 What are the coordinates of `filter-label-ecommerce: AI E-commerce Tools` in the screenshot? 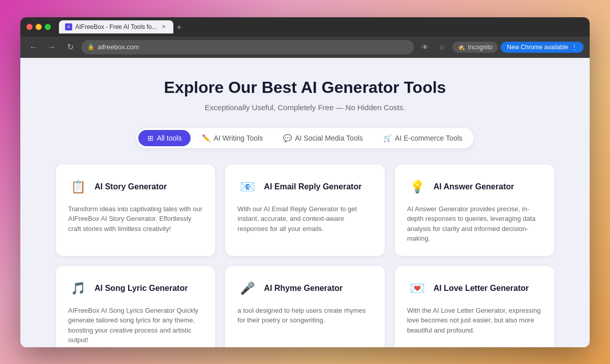 It's located at (429, 138).